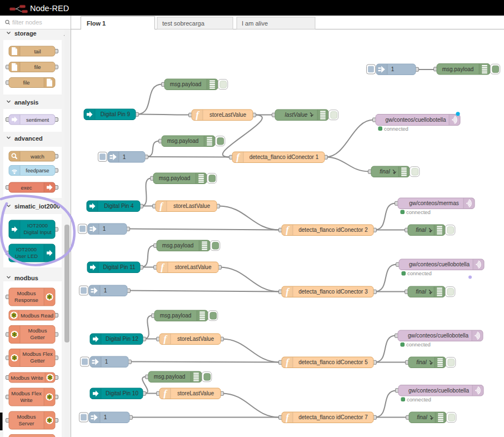 The width and height of the screenshot is (504, 437). Describe the element at coordinates (37, 157) in the screenshot. I see `svg-text: watch` at that location.